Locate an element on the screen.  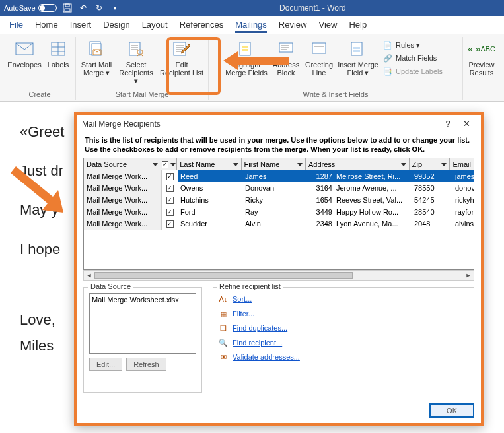
tab-references: References is located at coordinates (201, 26).